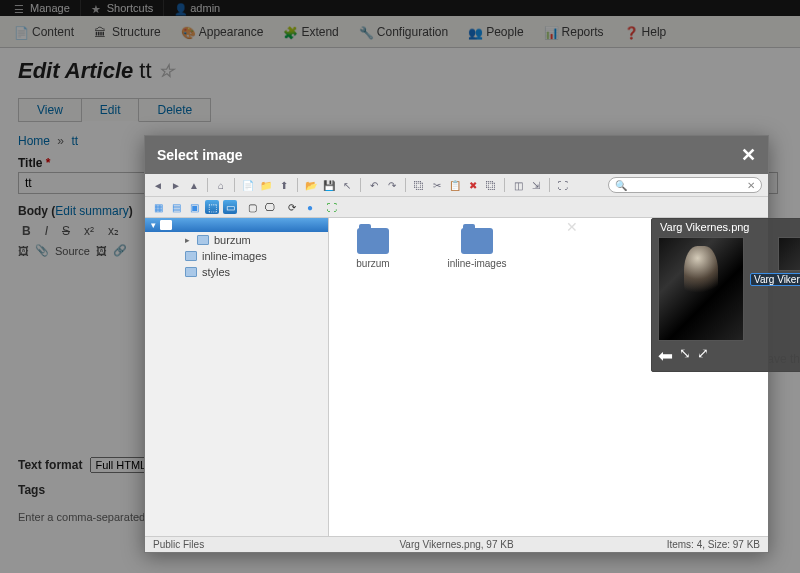 The image size is (800, 573). Describe the element at coordinates (270, 207) in the screenshot. I see `show-preview-icon: 🖵` at that location.